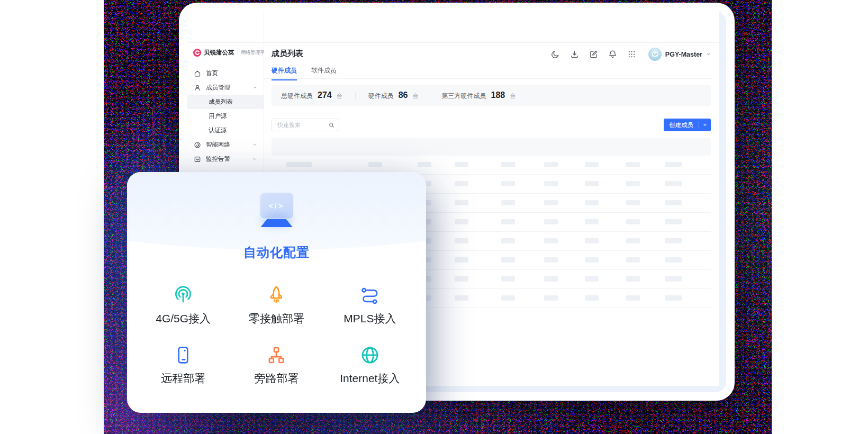  Describe the element at coordinates (632, 54) in the screenshot. I see `apps-grid-icon` at that location.